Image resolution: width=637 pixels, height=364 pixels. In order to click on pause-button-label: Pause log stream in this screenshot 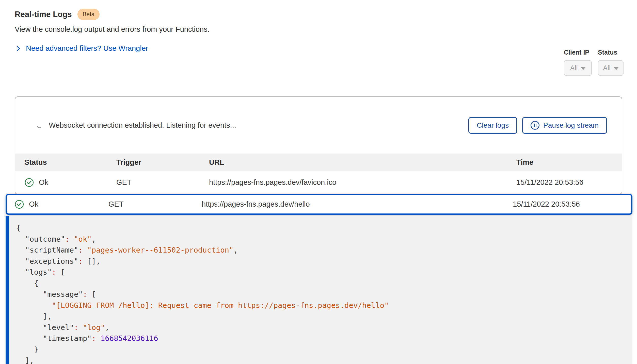, I will do `click(571, 125)`.